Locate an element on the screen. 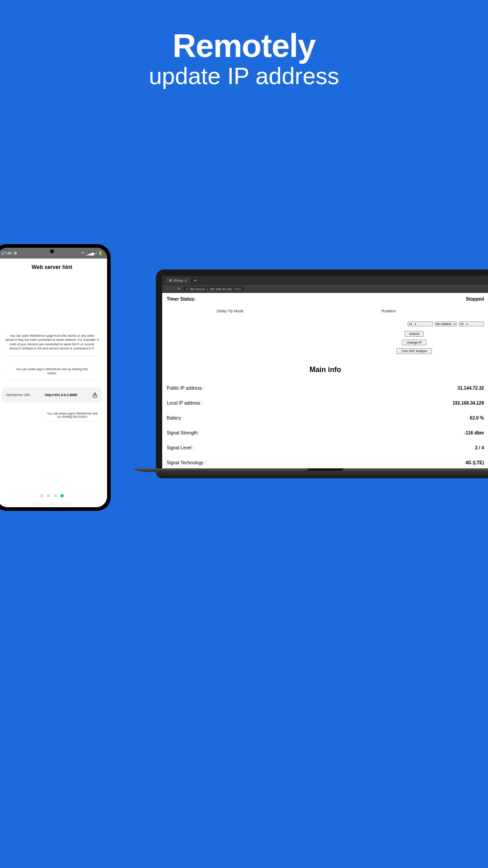 This screenshot has width=488, height=868. column-headers: Delay Fly Mode Rotation is located at coordinates (325, 311).